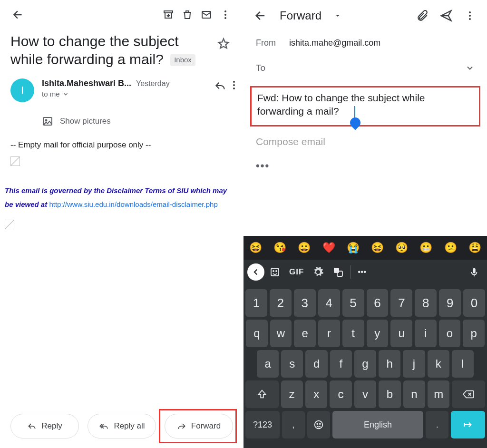 Image resolution: width=487 pixels, height=448 pixels. Describe the element at coordinates (426, 333) in the screenshot. I see `key: i` at that location.